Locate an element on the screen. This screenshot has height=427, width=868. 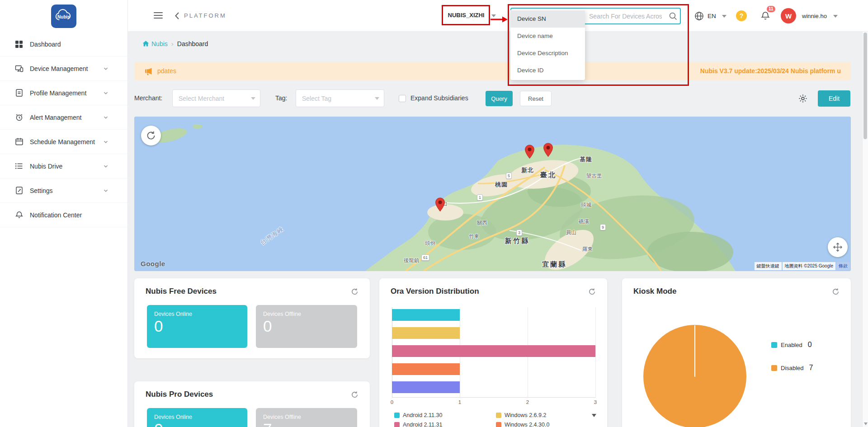
map-label: 竹東 is located at coordinates (474, 237).